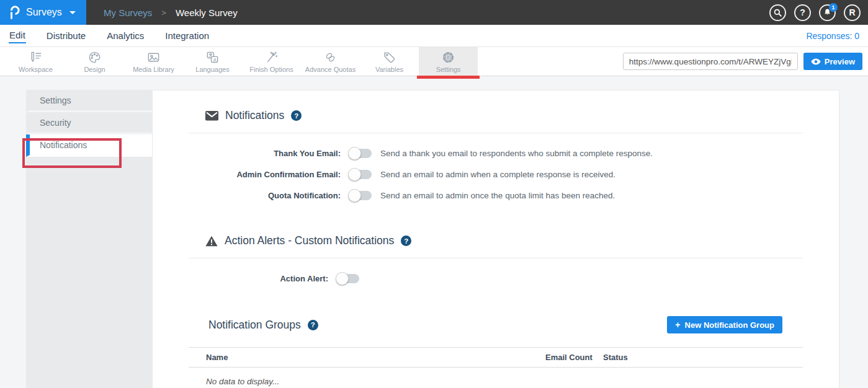 The image size is (868, 388). Describe the element at coordinates (360, 175) in the screenshot. I see `toggle-switch-admin-confirmation-email` at that location.